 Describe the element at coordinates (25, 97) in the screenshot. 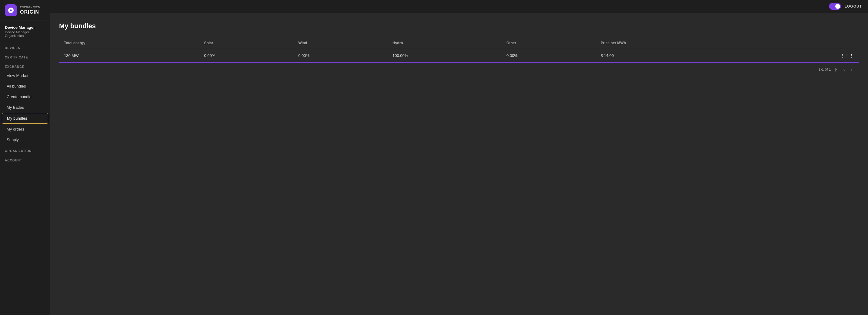

I see `sidebar-item-create-bundle: Create bundle` at that location.